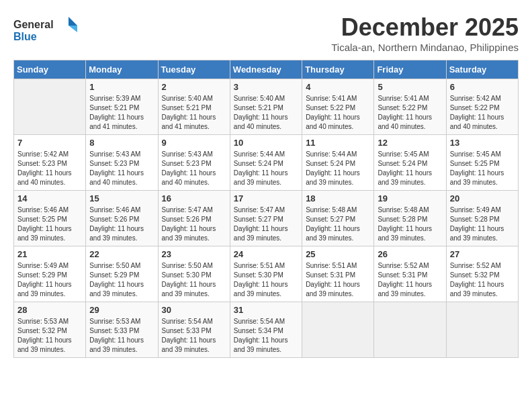 Image resolution: width=532 pixels, height=411 pixels. I want to click on calendar-cell: 19Sunrise: 5:48 AMSunset: 5:28 PMDayligh…, so click(410, 219).